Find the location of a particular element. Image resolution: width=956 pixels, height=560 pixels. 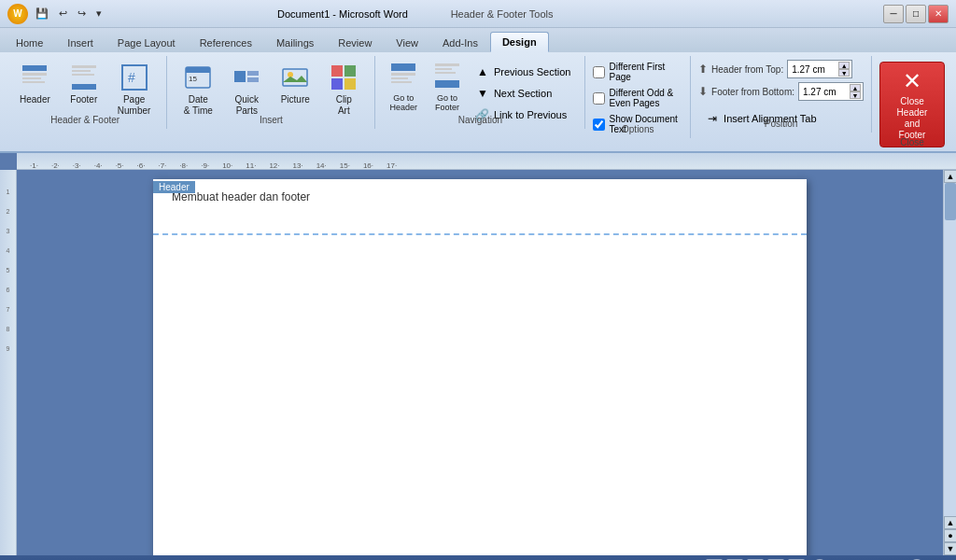

different-odd-even-input is located at coordinates (599, 99).